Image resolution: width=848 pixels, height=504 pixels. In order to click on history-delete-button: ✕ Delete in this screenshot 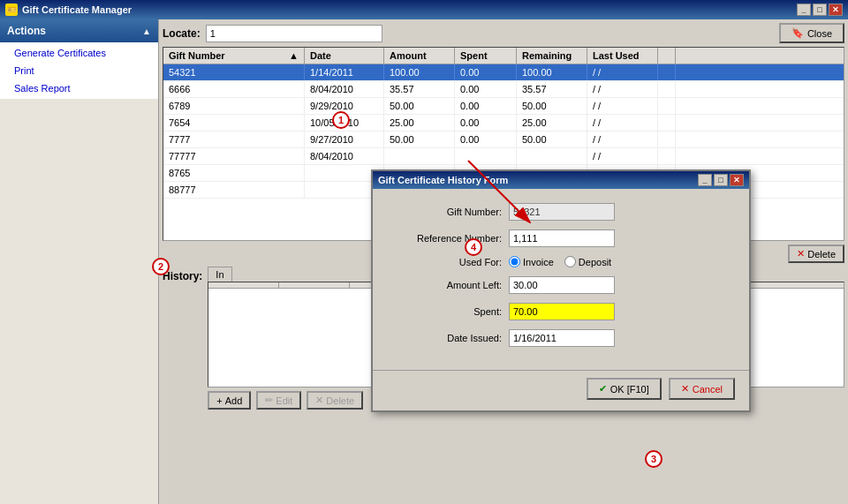, I will do `click(335, 401)`.